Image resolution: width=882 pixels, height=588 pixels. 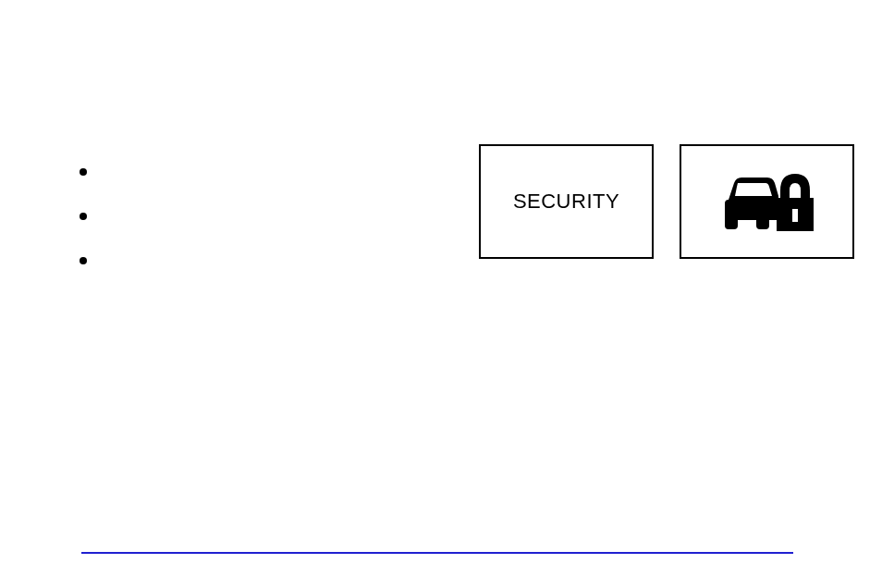 I want to click on security-box: SECURITY, so click(x=566, y=202).